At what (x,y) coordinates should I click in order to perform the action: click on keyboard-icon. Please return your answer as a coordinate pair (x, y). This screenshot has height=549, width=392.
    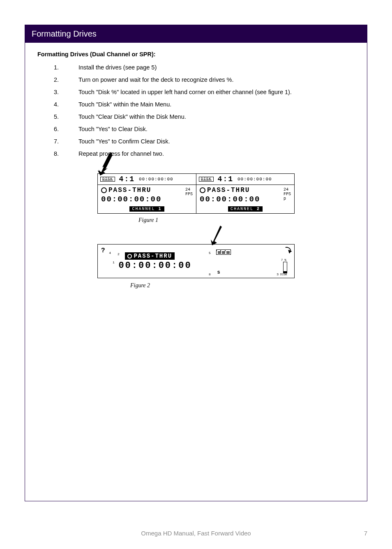
    Looking at the image, I should click on (224, 252).